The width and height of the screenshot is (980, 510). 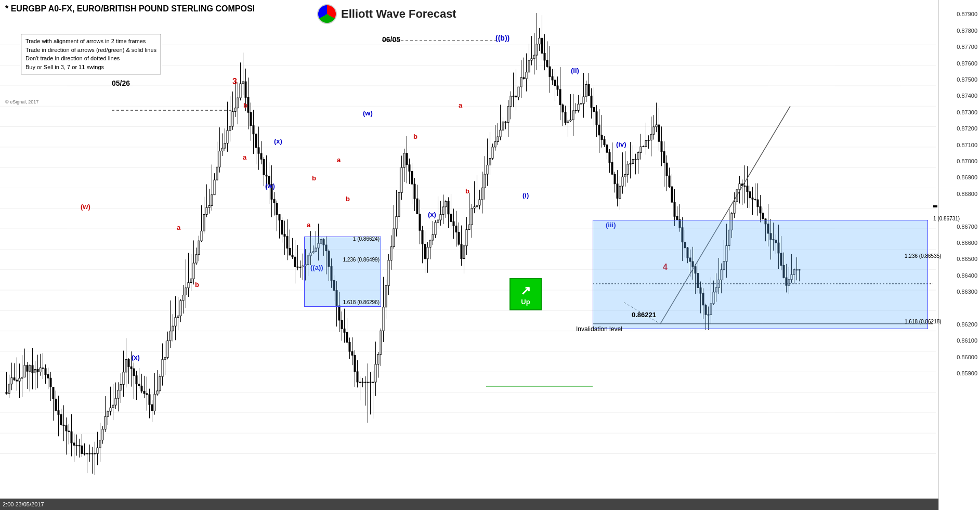 I want to click on ewf-title: Elliott Wave Forecast, so click(x=399, y=14).